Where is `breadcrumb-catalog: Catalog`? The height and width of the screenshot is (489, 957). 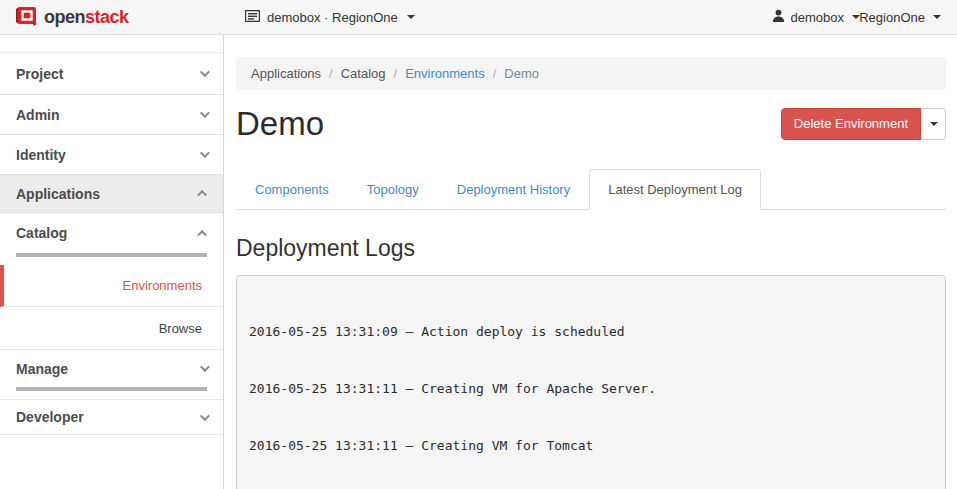
breadcrumb-catalog: Catalog is located at coordinates (364, 74).